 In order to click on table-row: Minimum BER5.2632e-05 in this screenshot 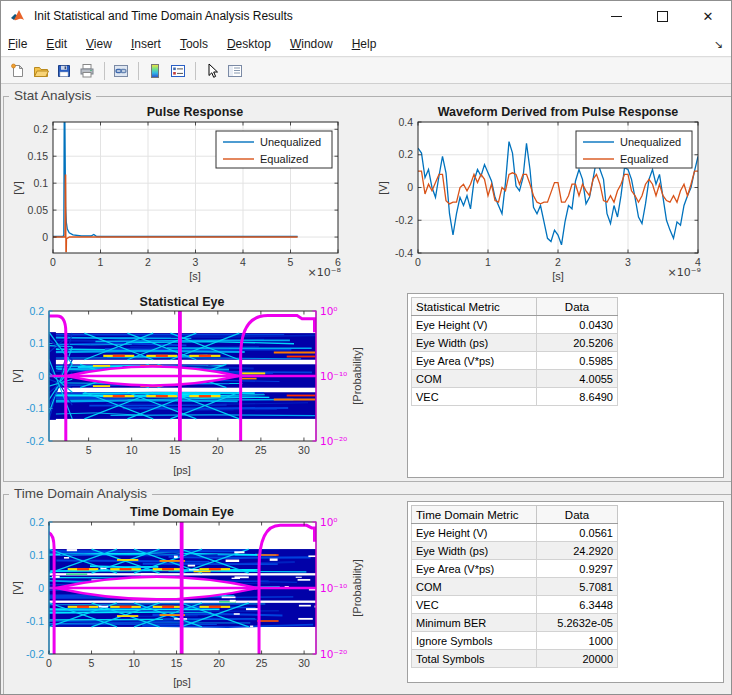, I will do `click(515, 623)`.